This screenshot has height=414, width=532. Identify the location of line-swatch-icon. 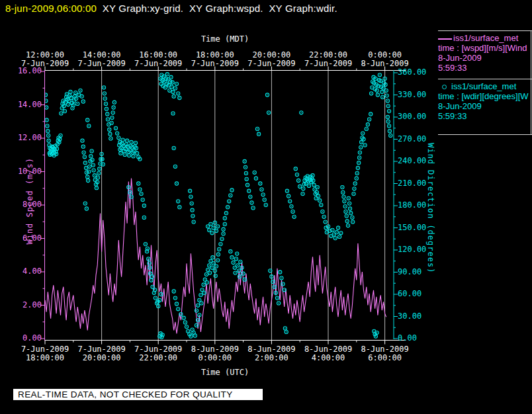
(445, 39).